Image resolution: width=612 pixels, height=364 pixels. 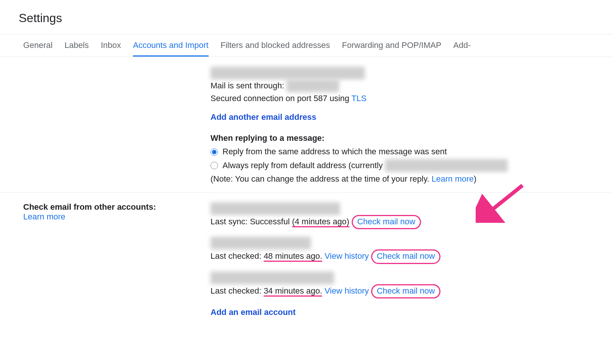 What do you see at coordinates (38, 46) in the screenshot?
I see `tab-general: General` at bounding box center [38, 46].